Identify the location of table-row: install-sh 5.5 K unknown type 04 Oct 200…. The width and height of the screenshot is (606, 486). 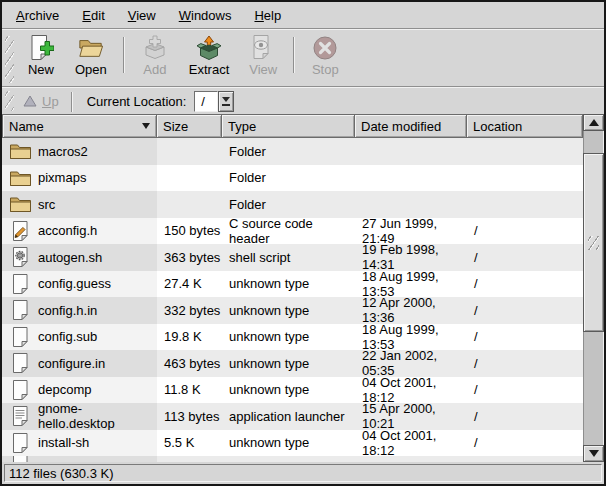
(292, 444).